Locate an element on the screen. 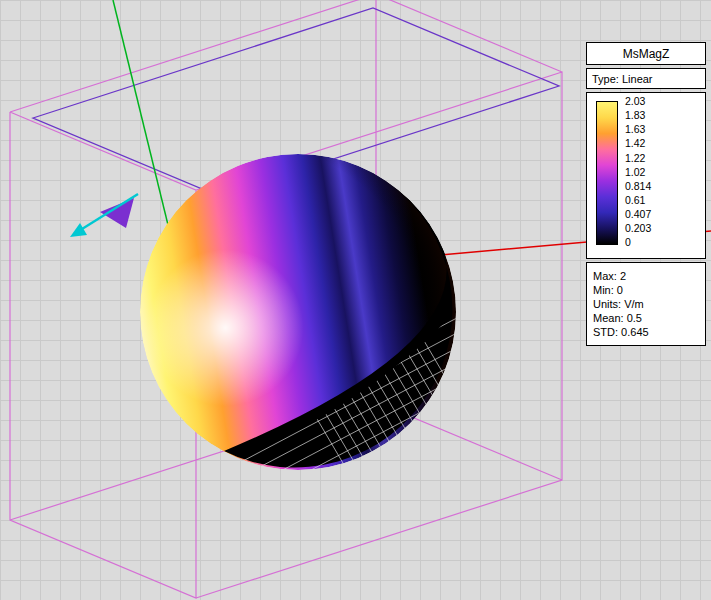 The height and width of the screenshot is (600, 711). stat-mean: Mean: 0.5 is located at coordinates (646, 318).